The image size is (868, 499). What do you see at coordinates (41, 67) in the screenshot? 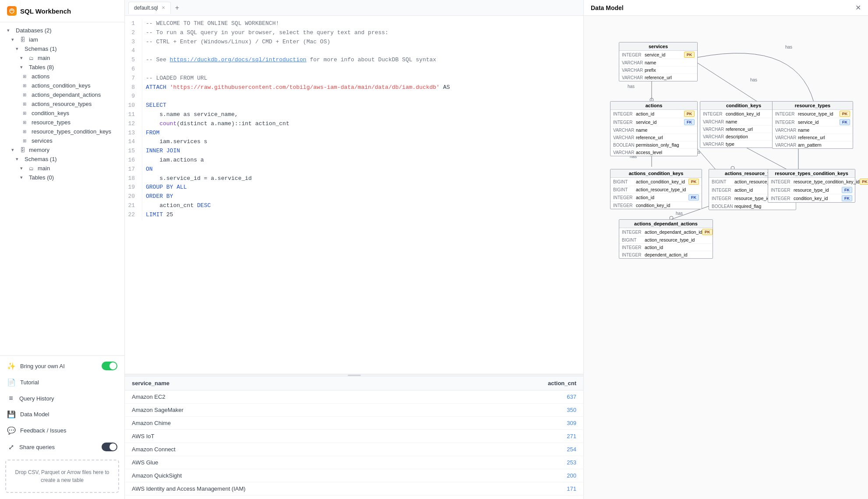
I see `tables-header-label: Tables (8)` at bounding box center [41, 67].